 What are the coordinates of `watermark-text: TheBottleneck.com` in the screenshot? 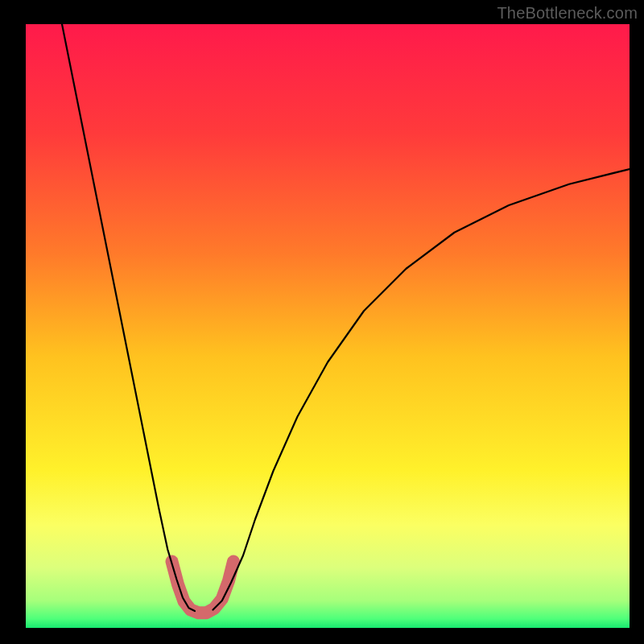 It's located at (567, 13).